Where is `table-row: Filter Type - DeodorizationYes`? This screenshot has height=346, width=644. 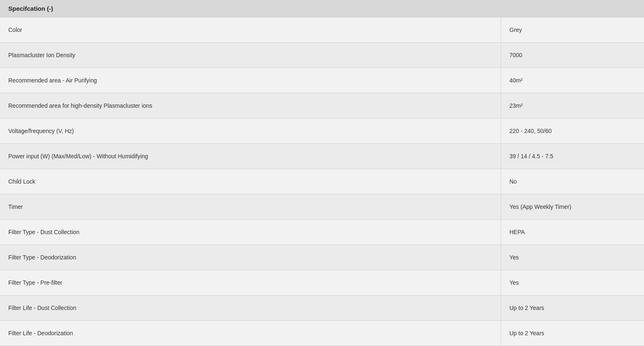 table-row: Filter Type - DeodorizationYes is located at coordinates (322, 258).